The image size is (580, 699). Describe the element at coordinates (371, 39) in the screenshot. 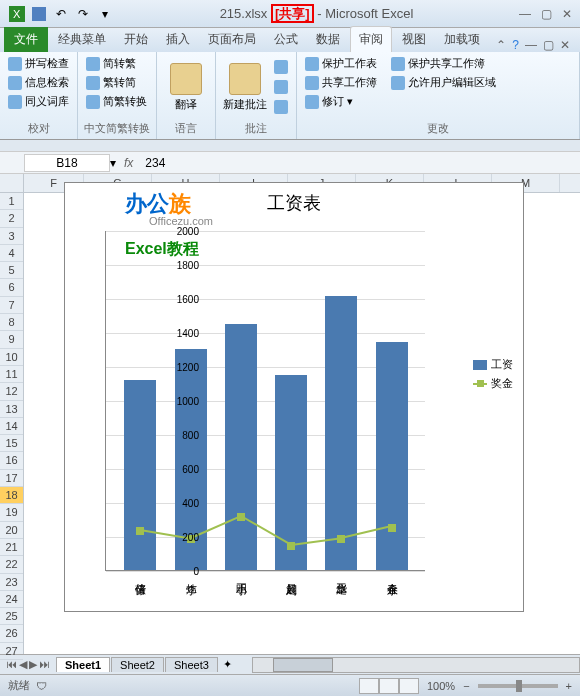

I see `ribbon-tab: 审阅` at that location.